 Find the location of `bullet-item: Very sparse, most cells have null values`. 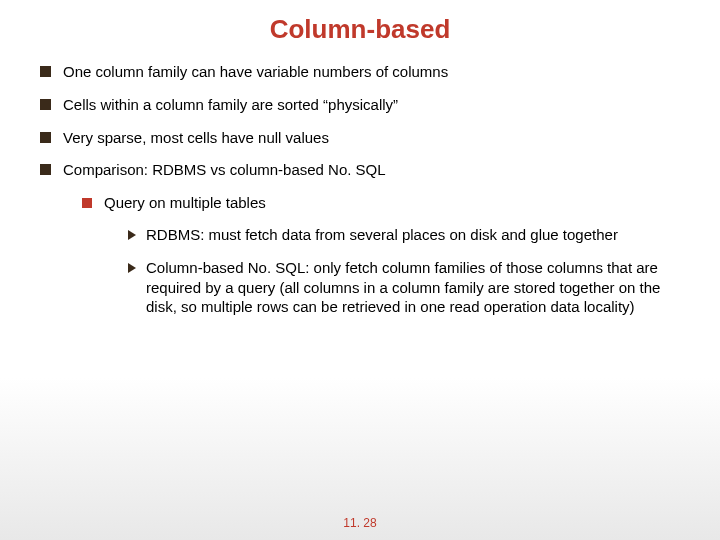

bullet-item: Very sparse, most cells have null values is located at coordinates (365, 138).